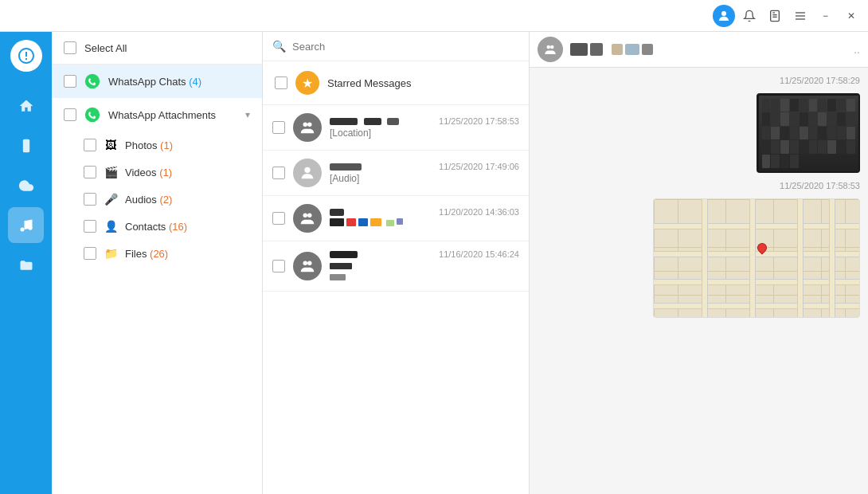  Describe the element at coordinates (248, 115) in the screenshot. I see `expand-icon: ▾` at that location.